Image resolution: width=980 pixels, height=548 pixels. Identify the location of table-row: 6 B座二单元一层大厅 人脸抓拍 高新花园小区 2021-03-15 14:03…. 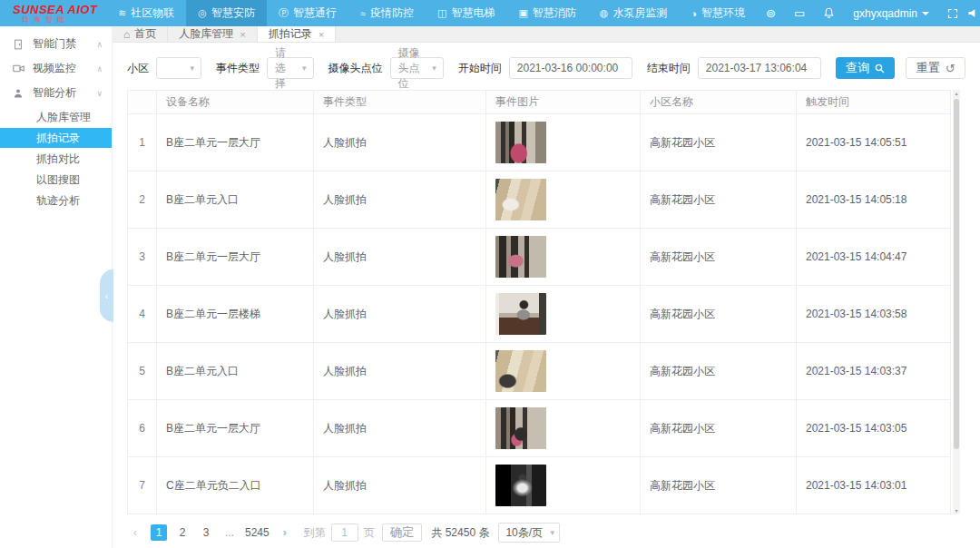
(539, 428).